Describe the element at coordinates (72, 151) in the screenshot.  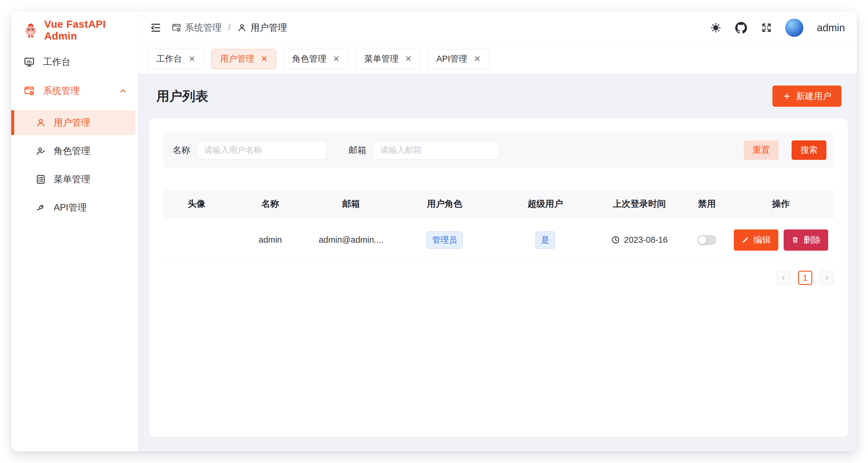
I see `sidebar-item-label: 角色管理` at that location.